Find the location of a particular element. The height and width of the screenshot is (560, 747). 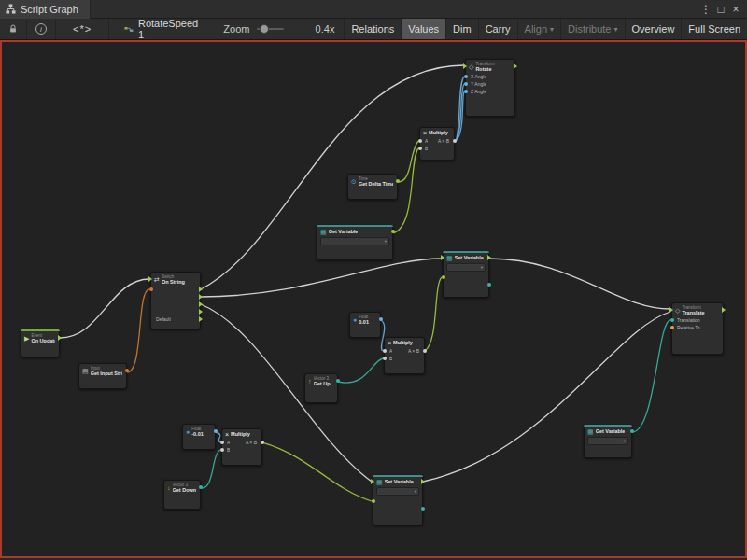

graph-node-switch-on-string: ⇄SwitchOn StringDefault is located at coordinates (176, 301).